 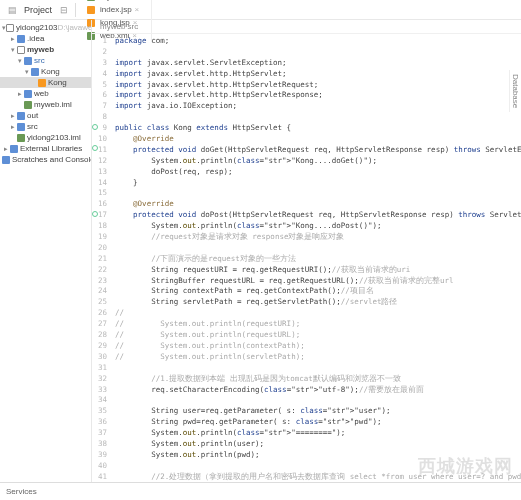 I want to click on tree-label: yidong2103.iml, so click(x=54, y=138).